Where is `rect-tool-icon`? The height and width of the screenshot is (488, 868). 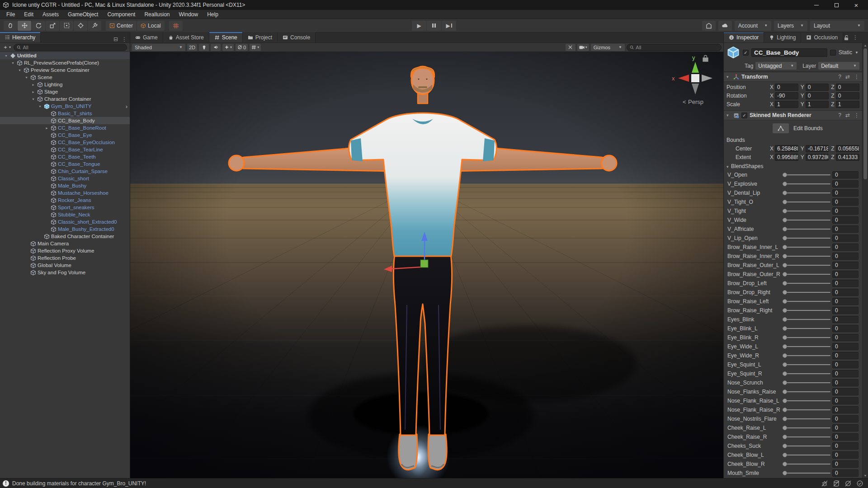
rect-tool-icon is located at coordinates (66, 26).